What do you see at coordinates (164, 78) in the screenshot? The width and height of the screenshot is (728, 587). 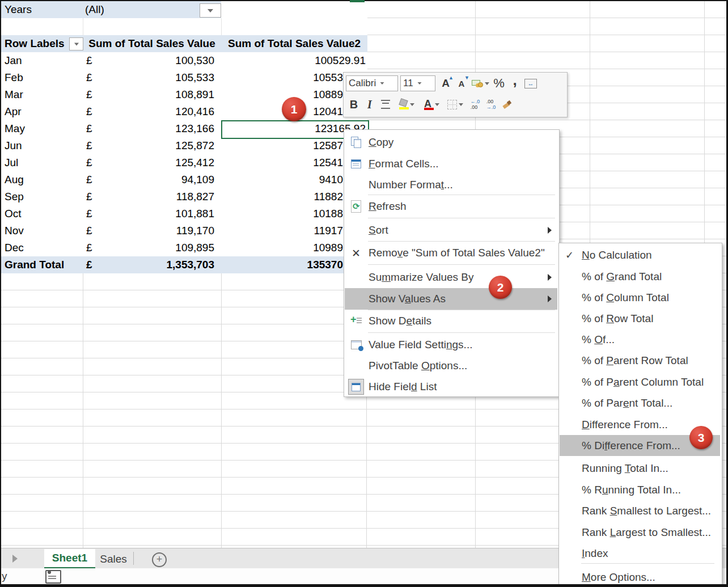 I see `value-cell: 105,533` at bounding box center [164, 78].